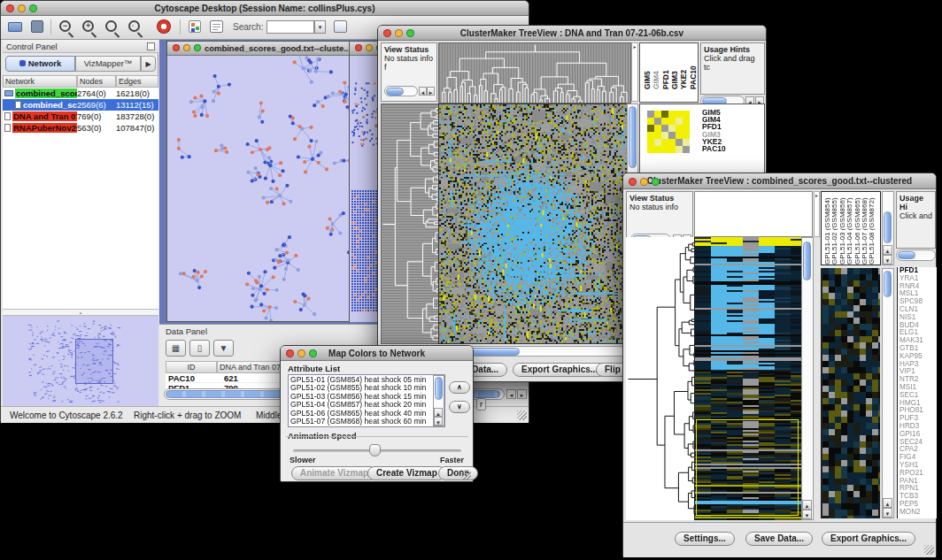 The width and height of the screenshot is (942, 560). What do you see at coordinates (290, 27) in the screenshot?
I see `search-input` at bounding box center [290, 27].